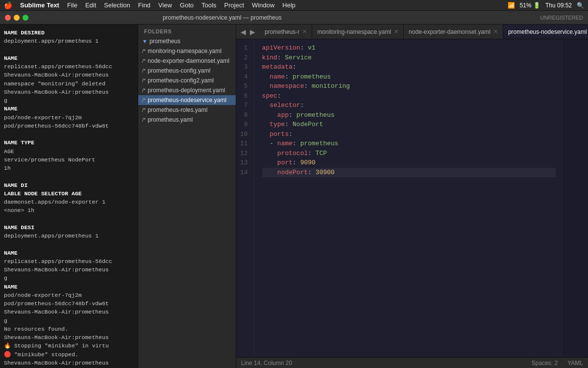 The width and height of the screenshot is (588, 368). What do you see at coordinates (270, 58) in the screenshot?
I see `yaml-key: kind` at bounding box center [270, 58].